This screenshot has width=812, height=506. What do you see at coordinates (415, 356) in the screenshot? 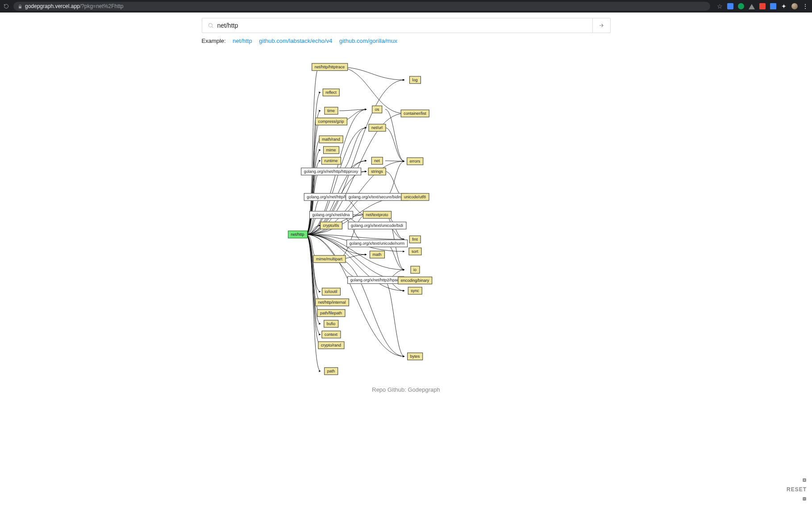
I see `graph-node: bytes` at bounding box center [415, 356].